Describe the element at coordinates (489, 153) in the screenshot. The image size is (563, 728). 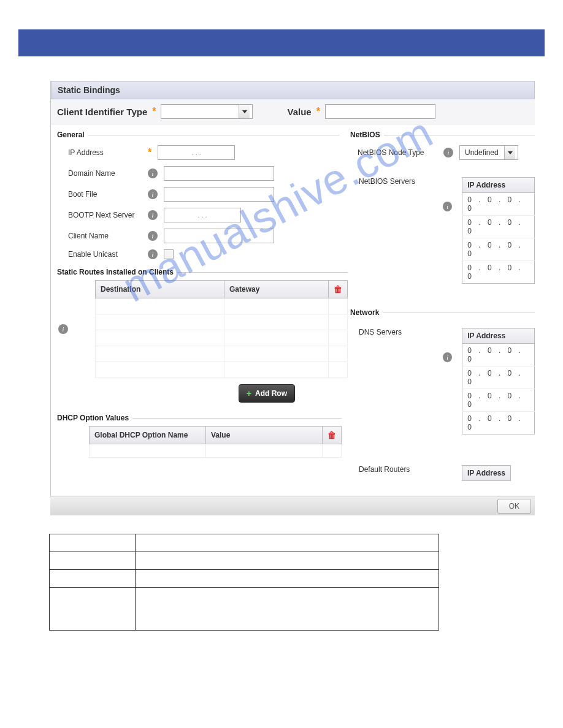
I see `netbios-node-type-dropdown: Undefined` at that location.